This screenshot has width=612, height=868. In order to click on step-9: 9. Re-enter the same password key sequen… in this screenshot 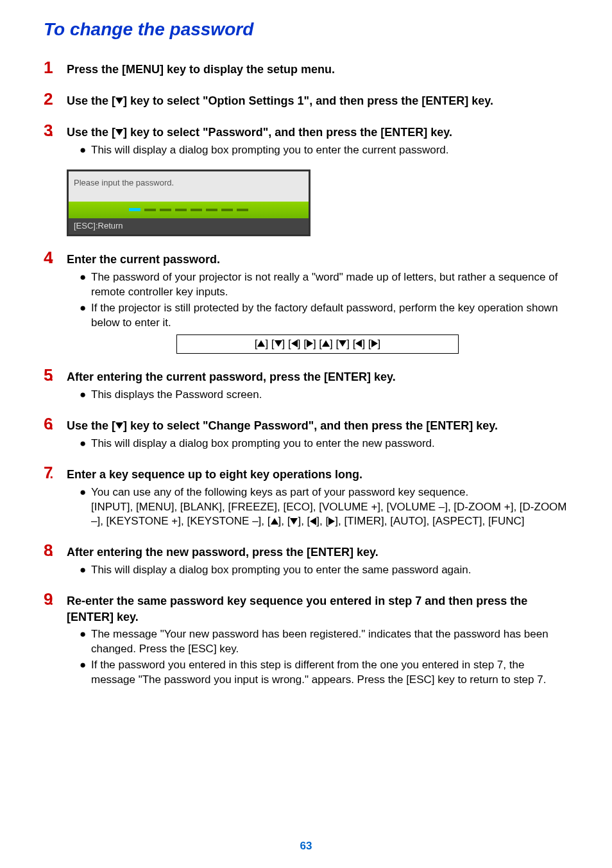, I will do `click(306, 638)`.